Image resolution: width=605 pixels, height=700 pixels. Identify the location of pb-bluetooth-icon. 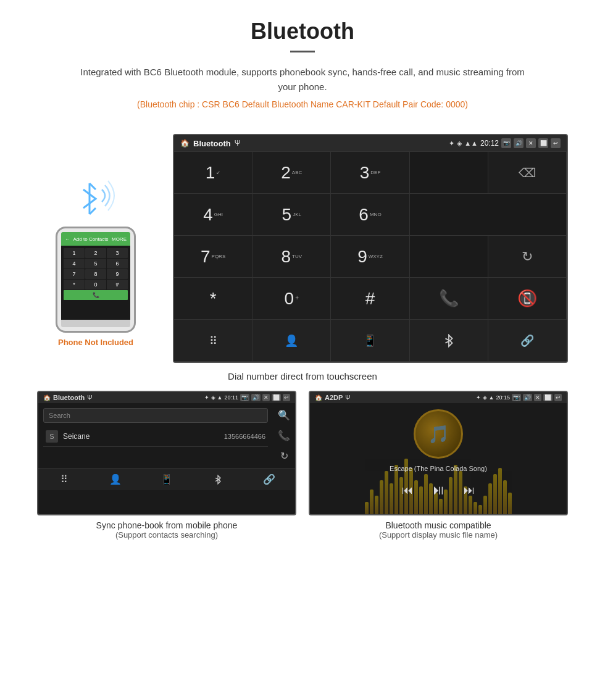
(218, 480).